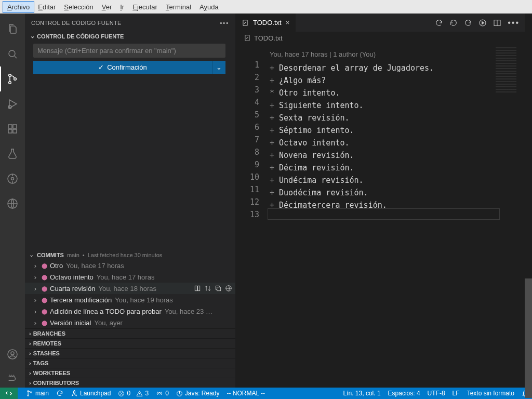  What do you see at coordinates (436, 393) in the screenshot?
I see `status-encoding: UTF-8` at bounding box center [436, 393].